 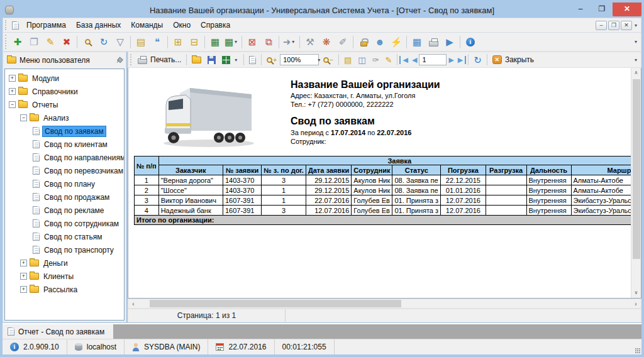 What do you see at coordinates (433, 42) in the screenshot?
I see `print-button` at bounding box center [433, 42].